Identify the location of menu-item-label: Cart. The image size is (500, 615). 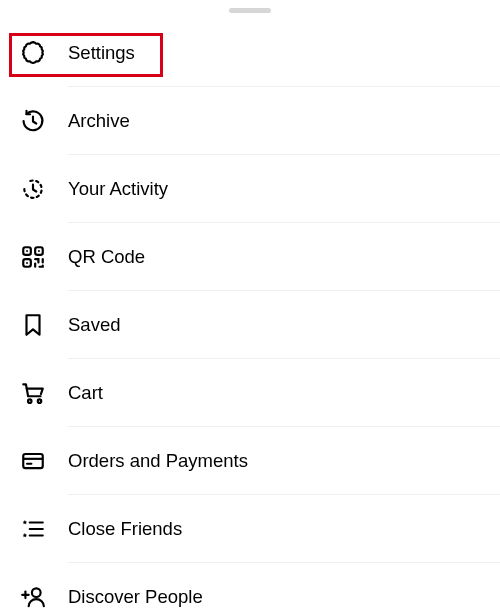
(86, 393).